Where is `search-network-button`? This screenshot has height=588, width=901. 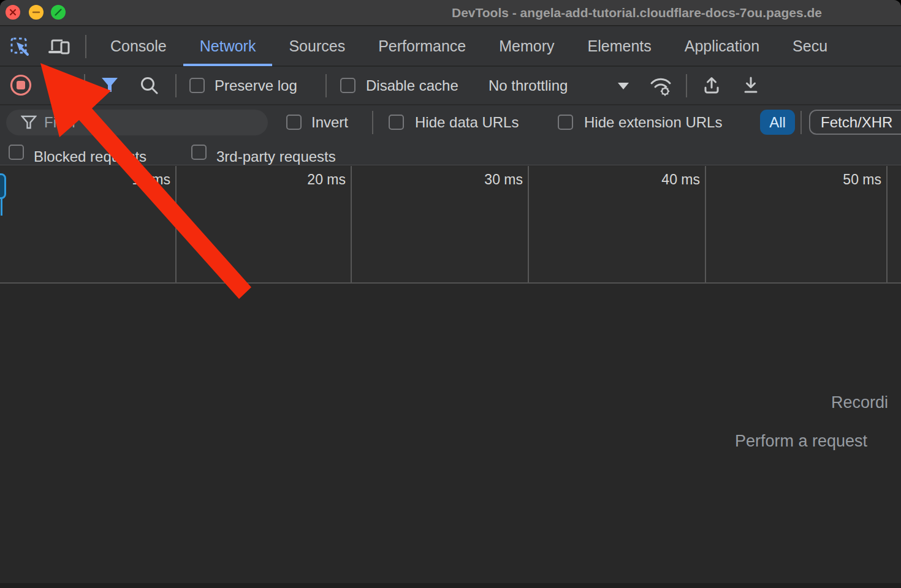 search-network-button is located at coordinates (150, 87).